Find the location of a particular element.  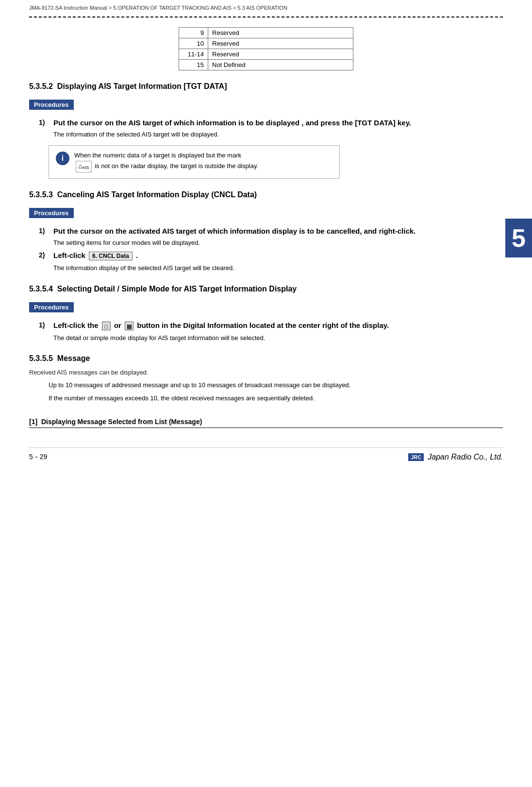

step-desc: The information display of the selected … is located at coordinates (278, 268).